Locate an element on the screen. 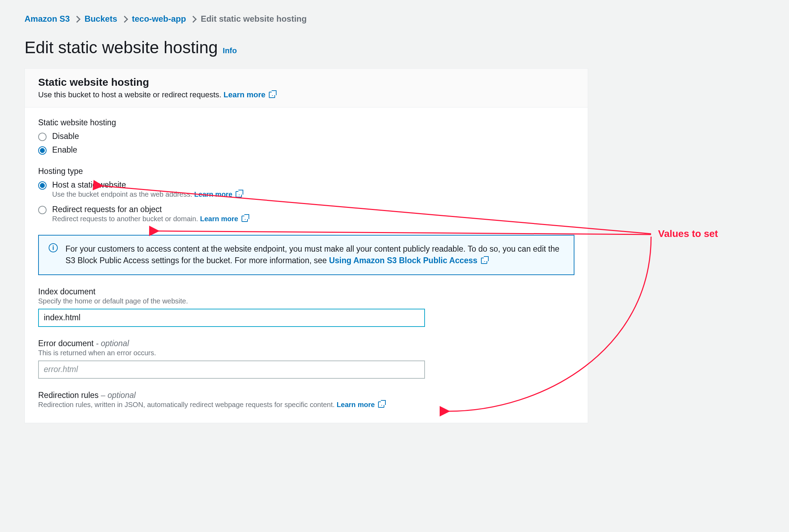 This screenshot has height=532, width=789. info-link: Info is located at coordinates (230, 51).